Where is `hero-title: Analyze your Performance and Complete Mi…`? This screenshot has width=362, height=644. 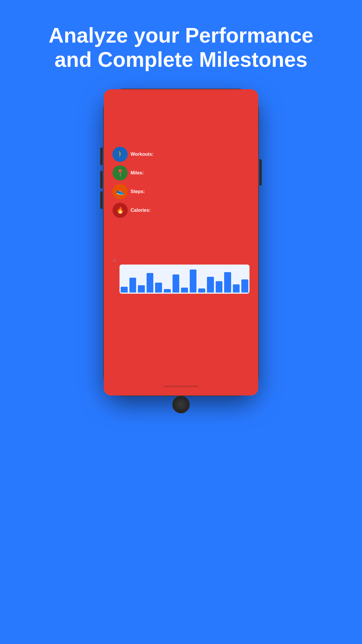
hero-title: Analyze your Performance and Complete Mi… is located at coordinates (181, 45).